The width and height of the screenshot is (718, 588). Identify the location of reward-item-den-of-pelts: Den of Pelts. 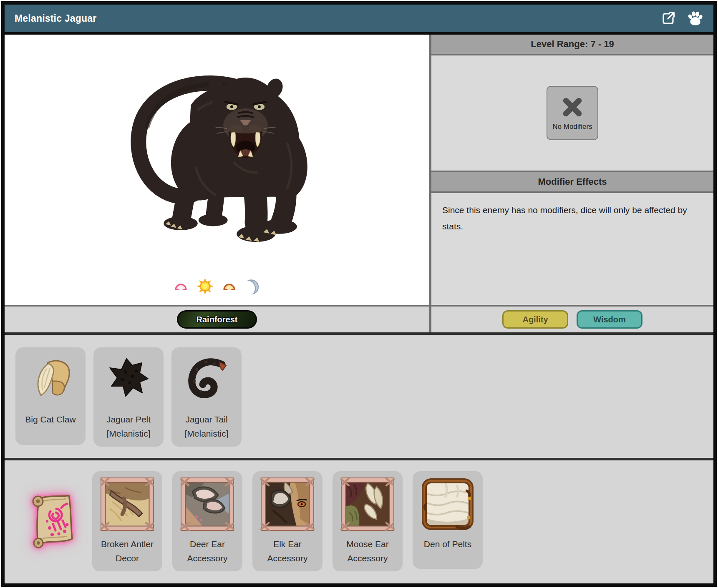
(448, 520).